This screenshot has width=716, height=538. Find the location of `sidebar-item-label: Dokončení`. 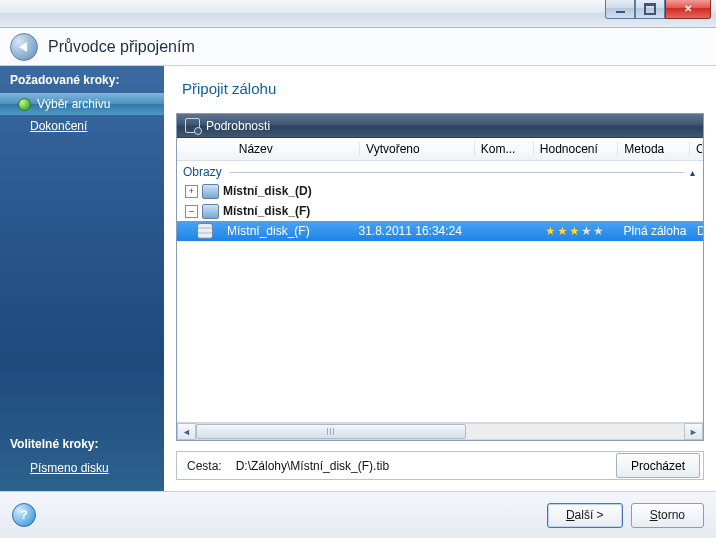

sidebar-item-label: Dokončení is located at coordinates (58, 126).